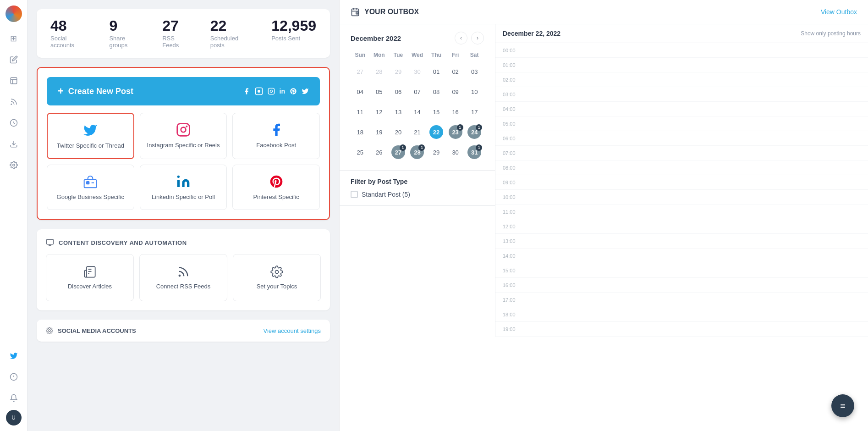 Image resolution: width=868 pixels, height=431 pixels. Describe the element at coordinates (456, 92) in the screenshot. I see `cal-cell: 09` at that location.